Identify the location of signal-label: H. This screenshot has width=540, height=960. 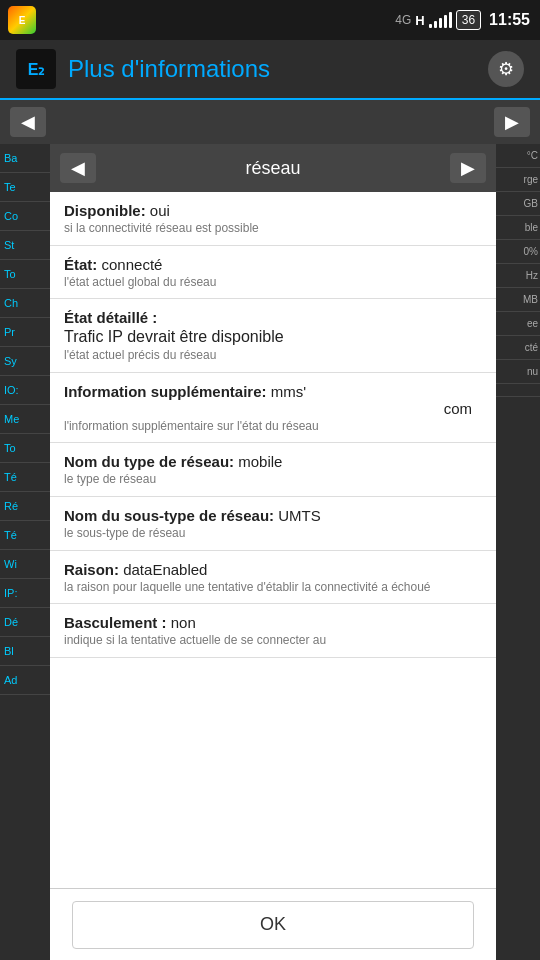
(420, 20).